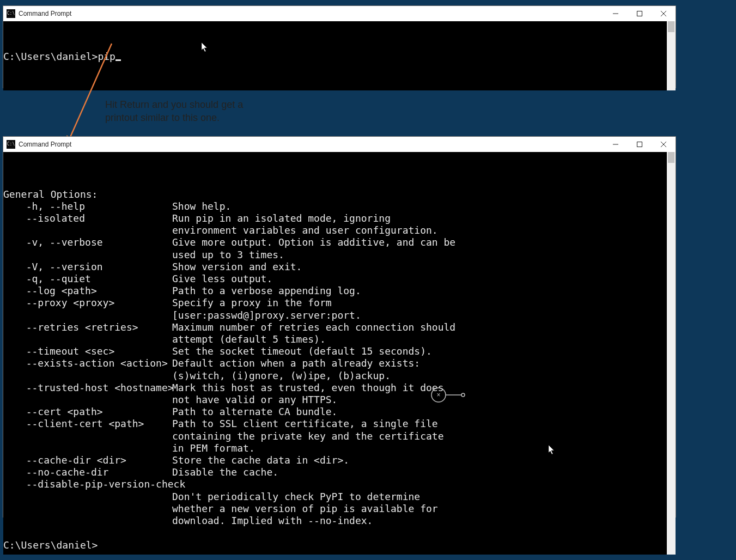 The height and width of the screenshot is (560, 736). What do you see at coordinates (88, 267) in the screenshot?
I see `option-flag: -V, --version` at bounding box center [88, 267].